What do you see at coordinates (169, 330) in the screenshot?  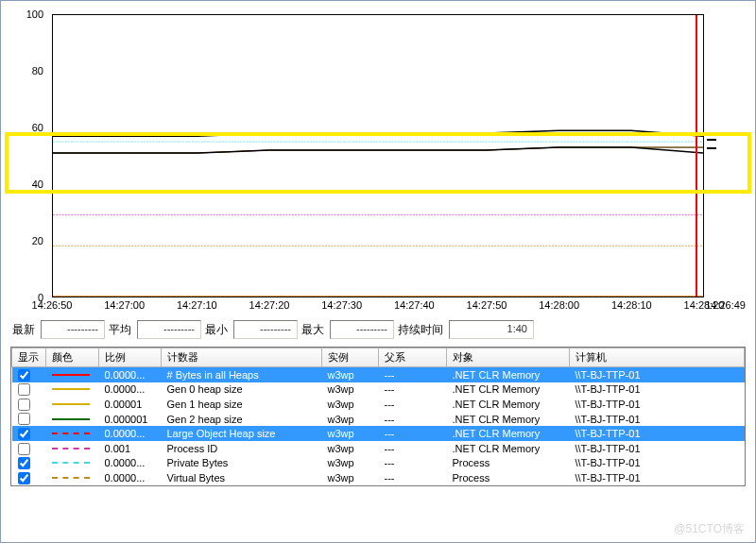 I see `stat-value-avg: ---------` at bounding box center [169, 330].